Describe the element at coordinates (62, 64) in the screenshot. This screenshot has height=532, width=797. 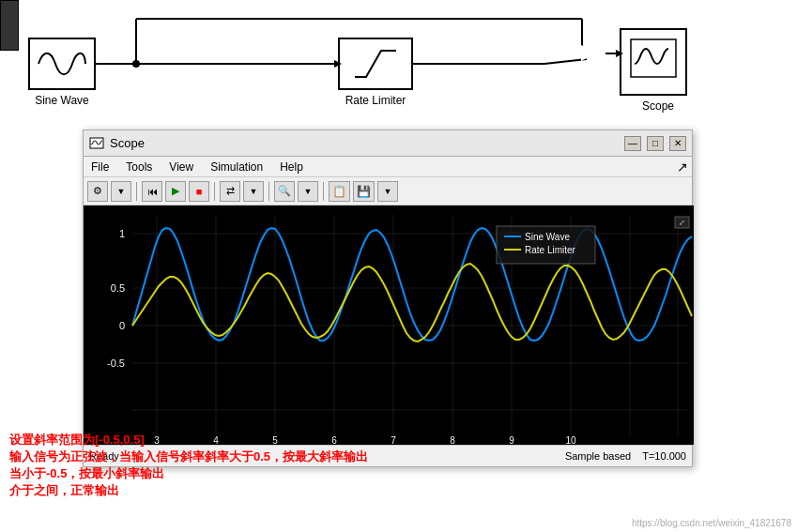
I see `sine-wave-block` at that location.